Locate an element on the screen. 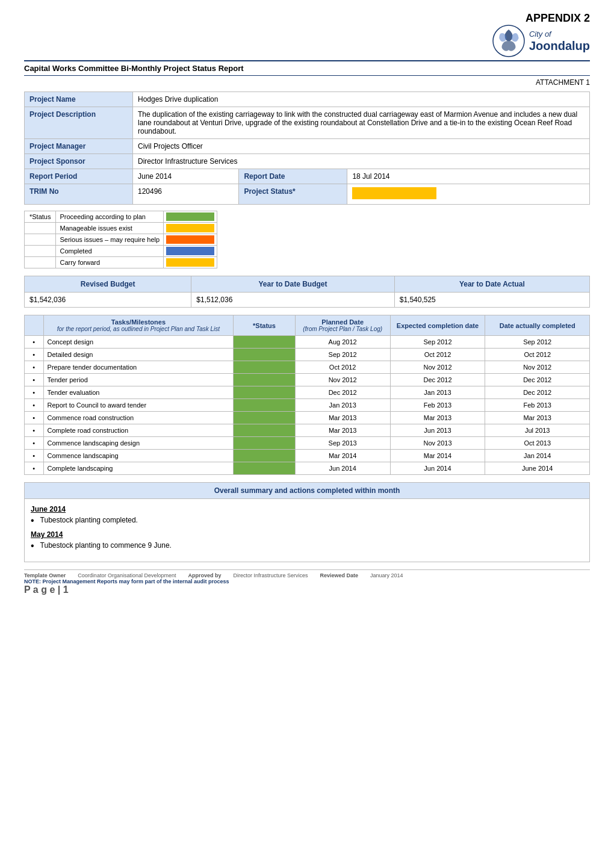 Image resolution: width=614 pixels, height=868 pixels. tasks-header-row: Tasks/Milestones for the report period, … is located at coordinates (307, 326).